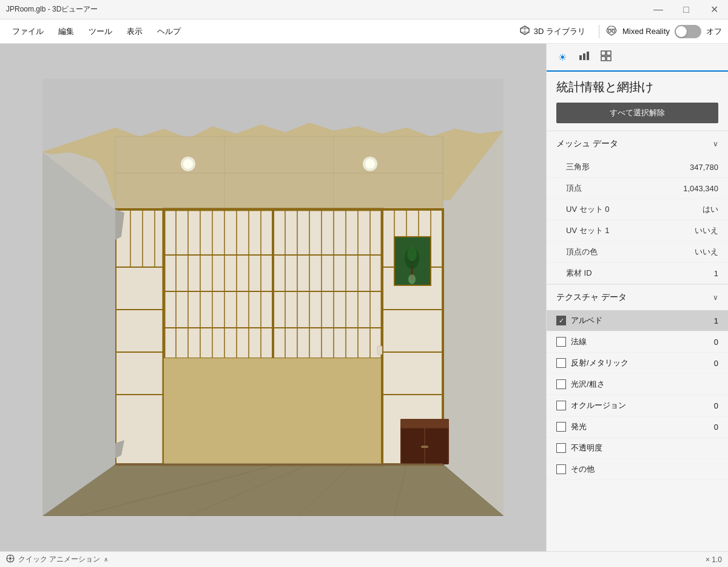  What do you see at coordinates (561, 448) in the screenshot?
I see `opacity-checkbox` at bounding box center [561, 448].